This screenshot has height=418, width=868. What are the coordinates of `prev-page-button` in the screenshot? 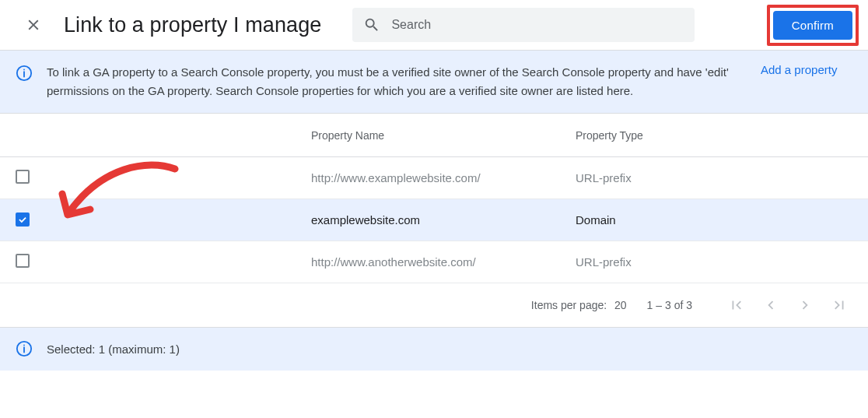 It's located at (771, 305).